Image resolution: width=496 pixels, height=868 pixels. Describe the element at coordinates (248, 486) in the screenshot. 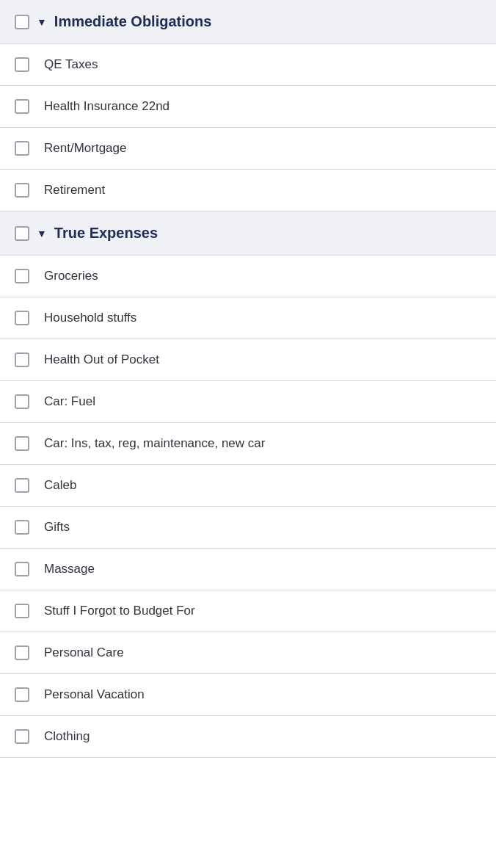

I see `list-item: Caleb` at that location.